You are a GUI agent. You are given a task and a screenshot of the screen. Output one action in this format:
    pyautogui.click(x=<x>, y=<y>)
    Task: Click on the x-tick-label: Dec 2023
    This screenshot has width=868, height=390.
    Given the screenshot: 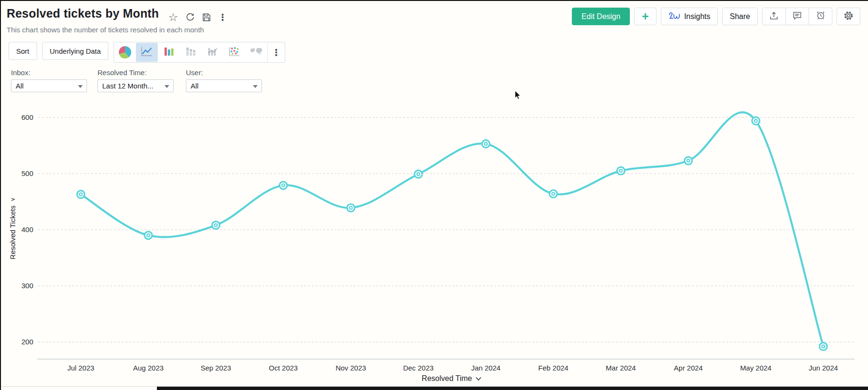 What is the action you would take?
    pyautogui.click(x=418, y=368)
    